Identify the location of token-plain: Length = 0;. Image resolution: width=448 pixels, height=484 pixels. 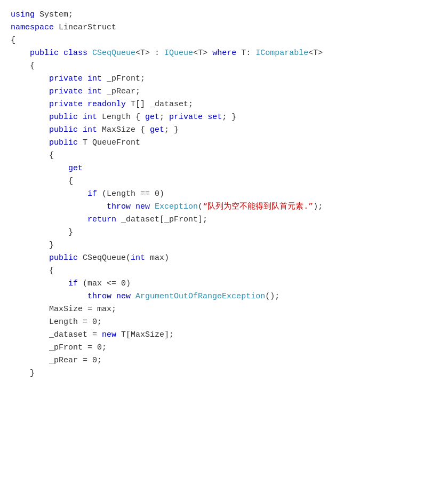
(57, 322).